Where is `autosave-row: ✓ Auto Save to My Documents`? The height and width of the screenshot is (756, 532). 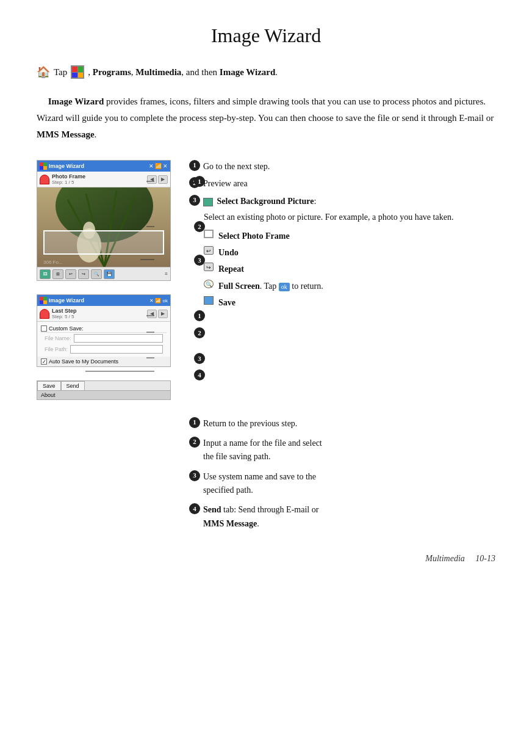 autosave-row: ✓ Auto Save to My Documents is located at coordinates (104, 362).